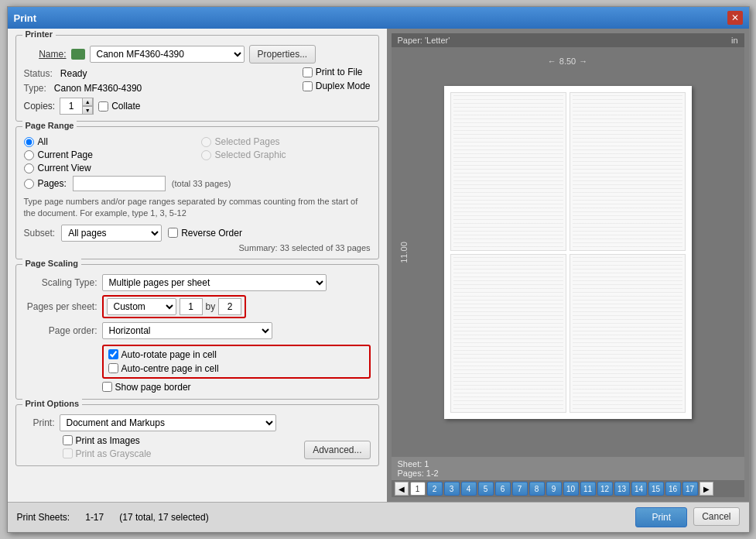  What do you see at coordinates (197, 368) in the screenshot?
I see `checkboxes-area: Auto-rotate page in cell Auto-centre pag…` at bounding box center [197, 368].